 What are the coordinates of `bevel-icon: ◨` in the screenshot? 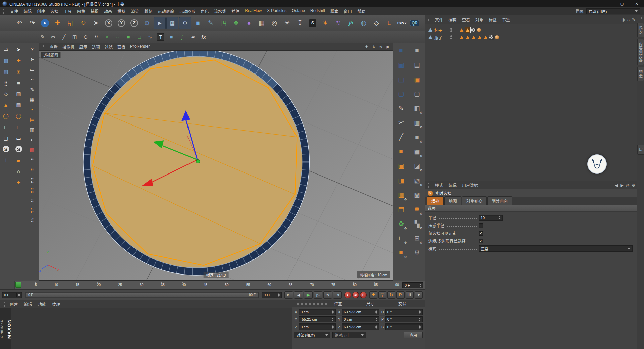 It's located at (401, 180).